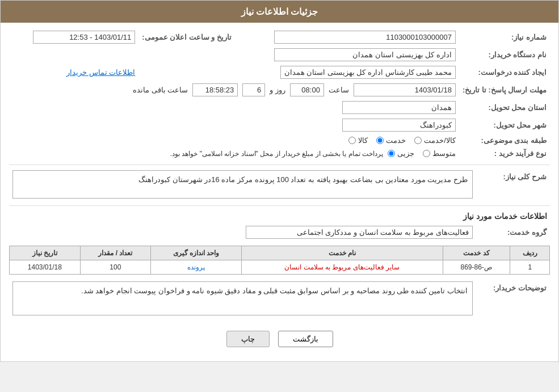 This screenshot has width=559, height=392. I want to click on deadline-days-value: 6, so click(254, 90).